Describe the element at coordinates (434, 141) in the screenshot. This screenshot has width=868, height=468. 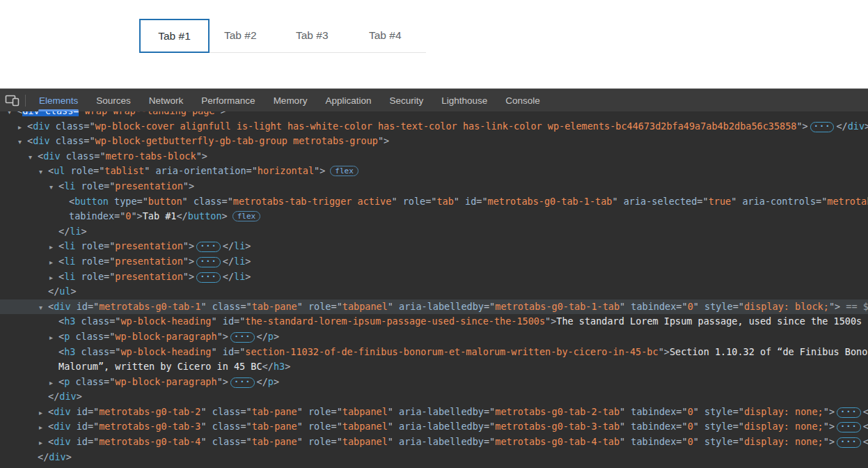
I see `dom-tree-row: ▾<div class="wp-block-getbutterfly-gb-ta…` at that location.